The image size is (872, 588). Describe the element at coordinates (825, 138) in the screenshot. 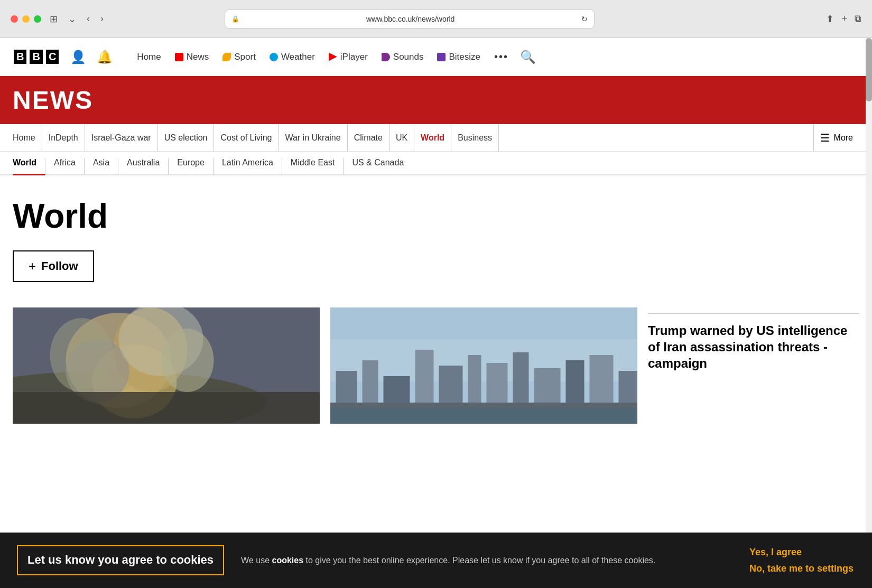

I see `hamburger-icon: ☰` at that location.